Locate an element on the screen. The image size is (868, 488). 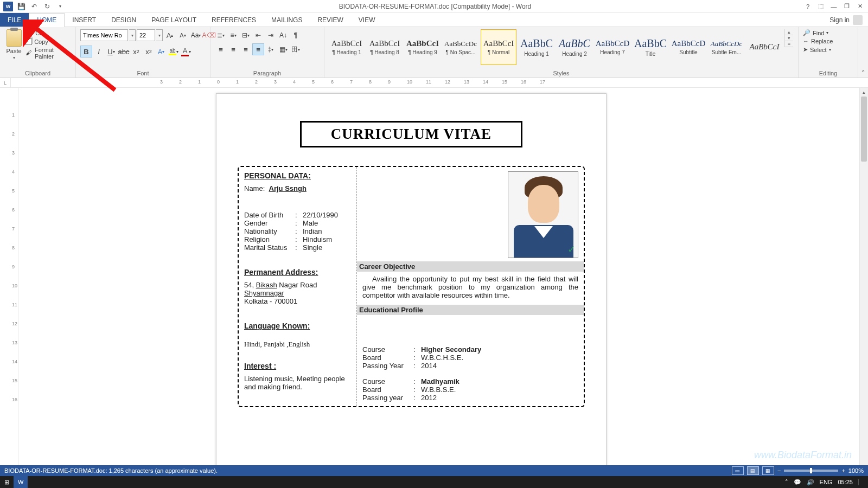
paste-button: Paste ▾ is located at coordinates (14, 44).